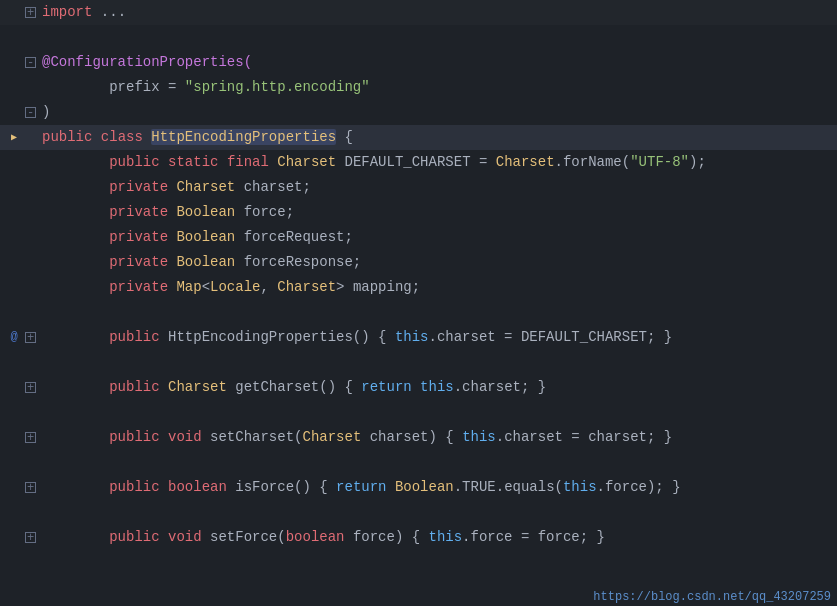  Describe the element at coordinates (418, 62) in the screenshot. I see `code-line: -@ConfigurationProperties(` at that location.